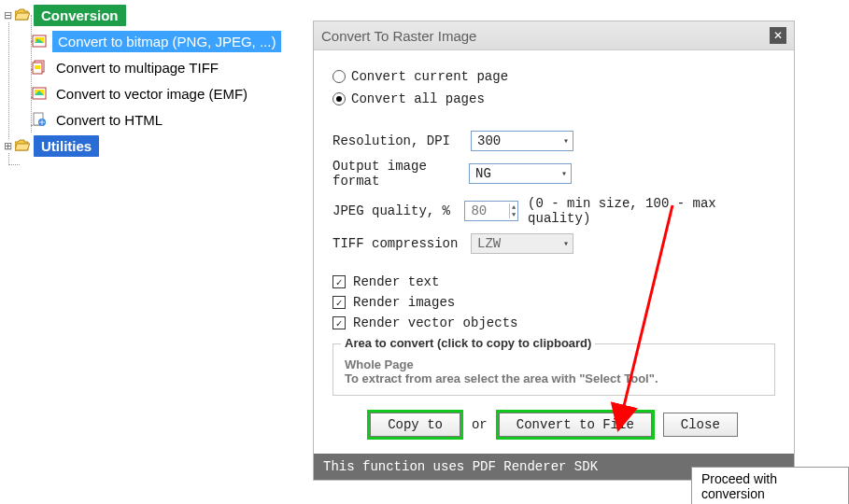 This screenshot has width=849, height=504. Describe the element at coordinates (484, 174) in the screenshot. I see `combo-value: NG` at that location.